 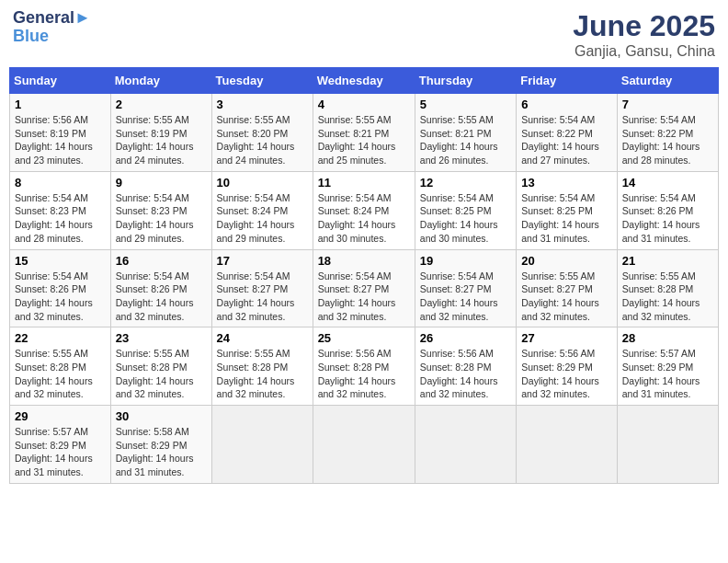 I want to click on calendar-day-cell: 22Sunrise: 5:55 AM Sunset: 8:28 PM Dayli…, so click(x=61, y=366).